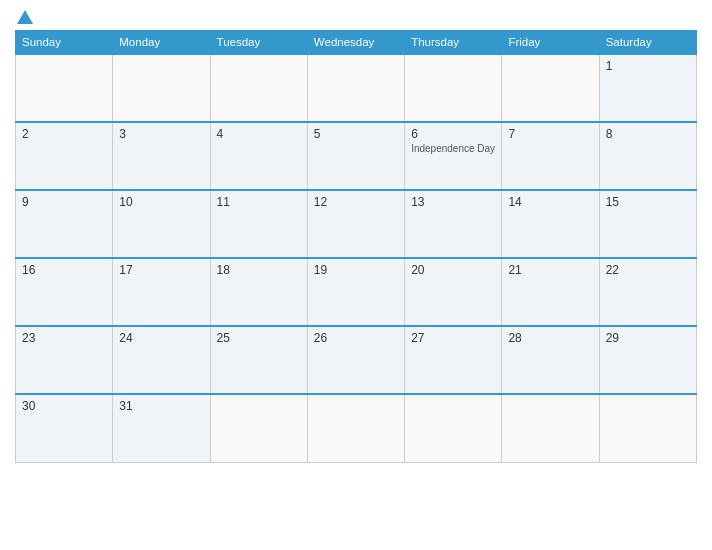  I want to click on calendar-day-cell: 13, so click(454, 224).